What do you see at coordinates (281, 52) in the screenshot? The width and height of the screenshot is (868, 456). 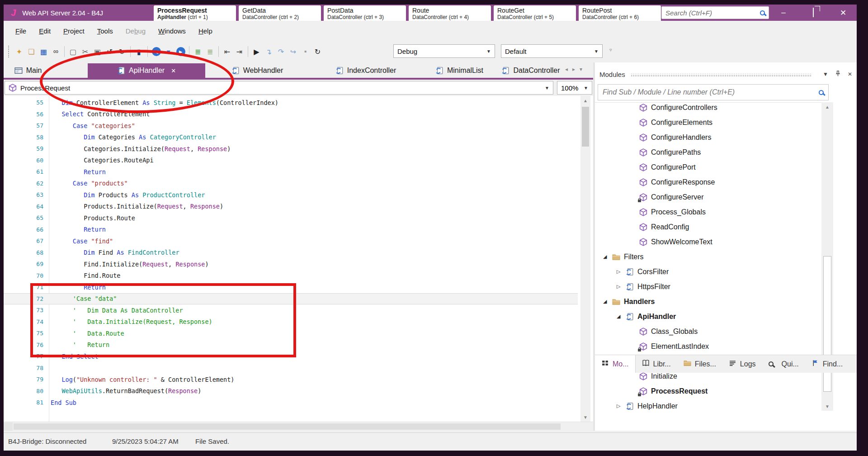 I see `step-over-icon: ↷` at bounding box center [281, 52].